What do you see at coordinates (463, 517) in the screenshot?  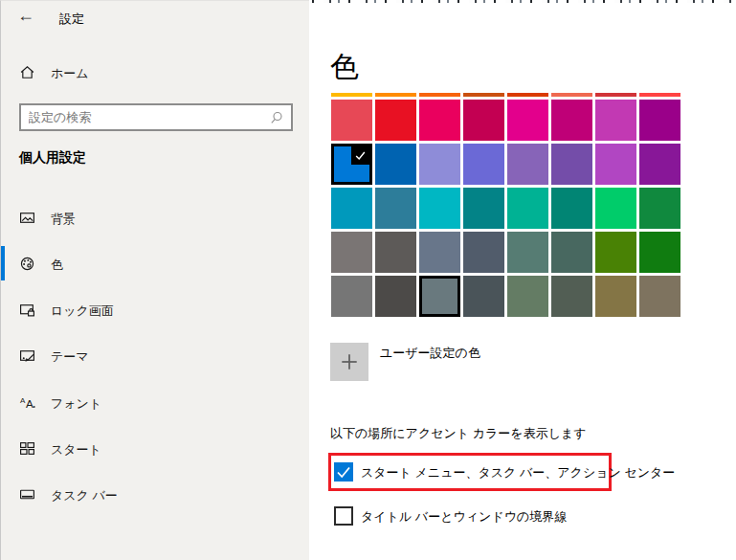 I see `checkbox-label: タイトル バーとウィンドウの境界線` at bounding box center [463, 517].